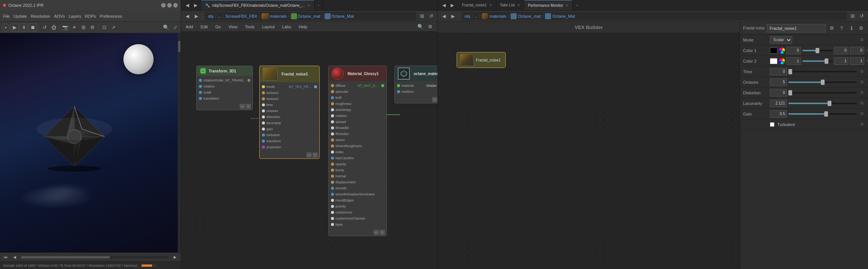 This screenshot has height=269, width=868. Describe the element at coordinates (862, 114) in the screenshot. I see `prop-gain-gear: ⚙` at that location.